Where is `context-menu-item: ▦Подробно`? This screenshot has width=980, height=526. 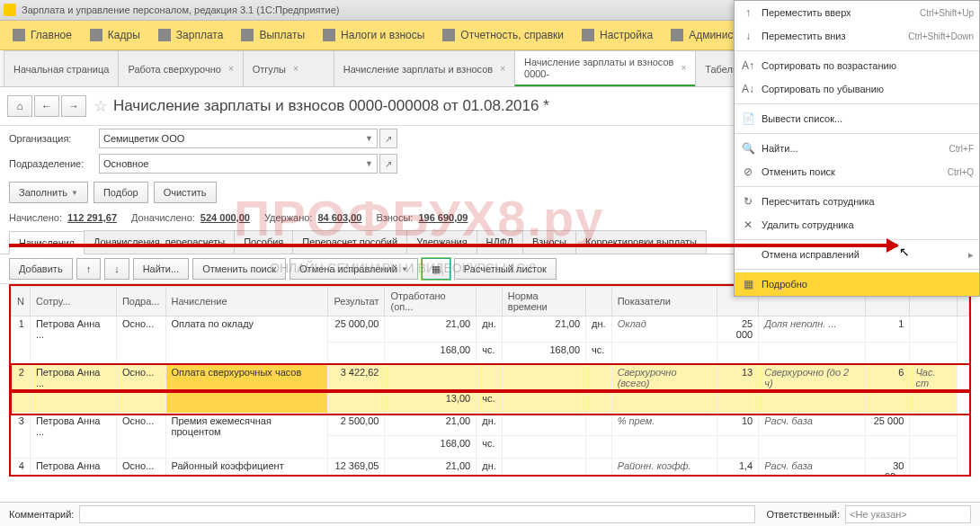 context-menu-item: ▦Подробно is located at coordinates (857, 284).